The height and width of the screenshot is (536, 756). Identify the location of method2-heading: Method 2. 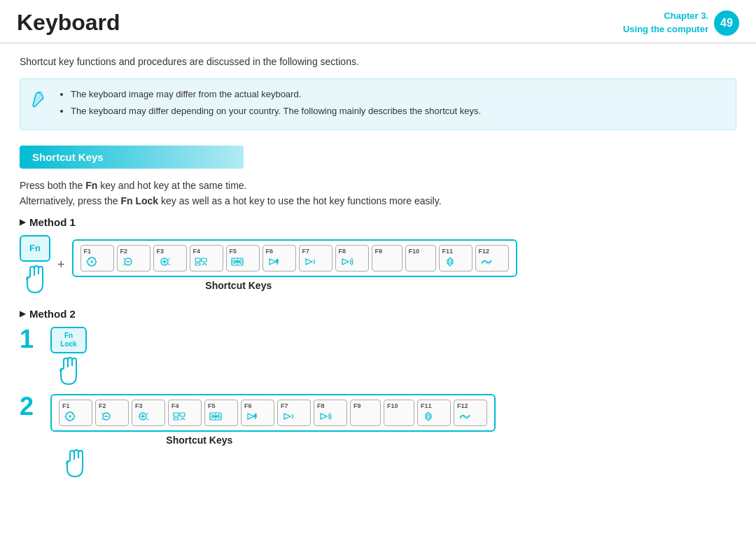
(378, 313).